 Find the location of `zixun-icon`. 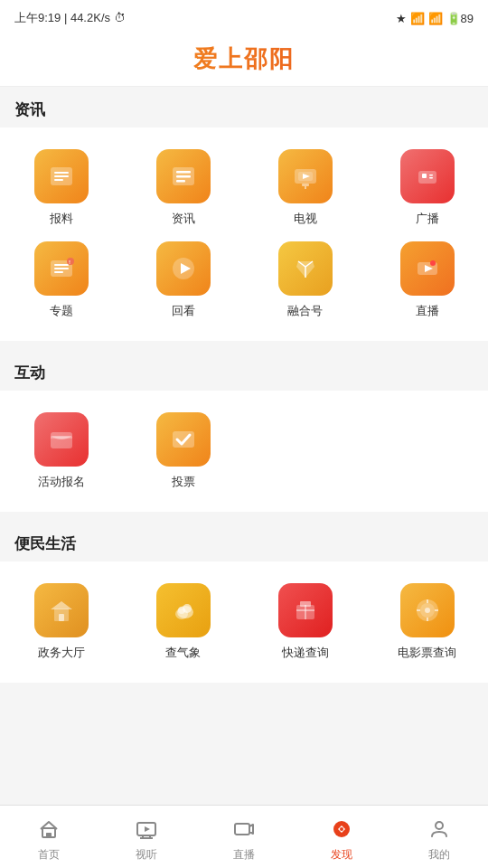

zixun-icon is located at coordinates (183, 176).